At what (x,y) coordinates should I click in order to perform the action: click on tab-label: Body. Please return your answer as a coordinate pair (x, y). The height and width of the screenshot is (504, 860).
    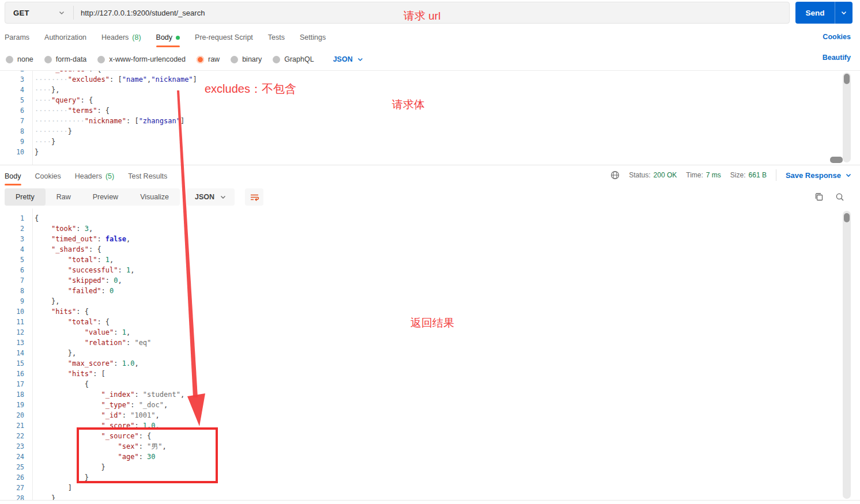
    Looking at the image, I should click on (165, 37).